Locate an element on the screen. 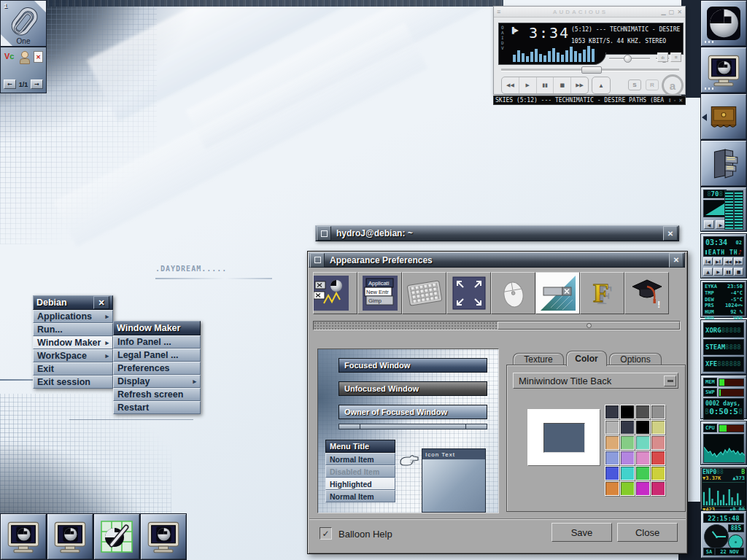  music-next-button: ▶I is located at coordinates (718, 261).